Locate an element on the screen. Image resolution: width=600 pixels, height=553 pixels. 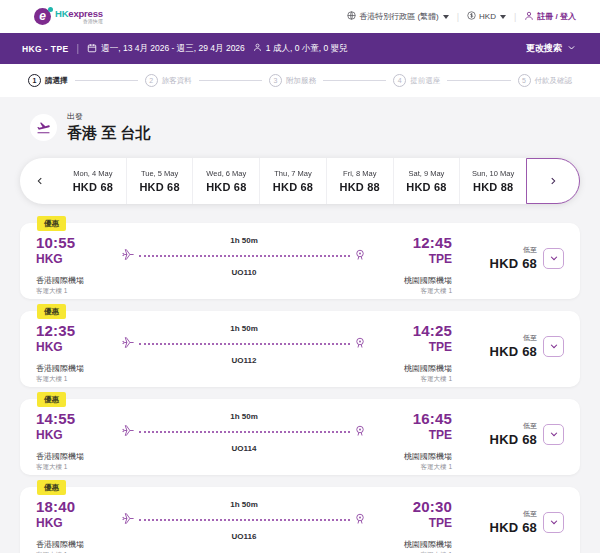
arrival-time: 12:45 is located at coordinates (415, 244).